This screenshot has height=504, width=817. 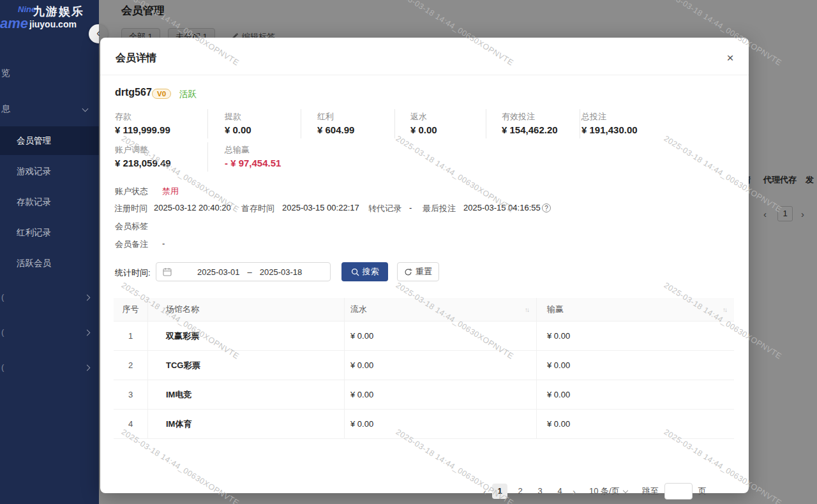 What do you see at coordinates (355, 272) in the screenshot?
I see `search-icon` at bounding box center [355, 272].